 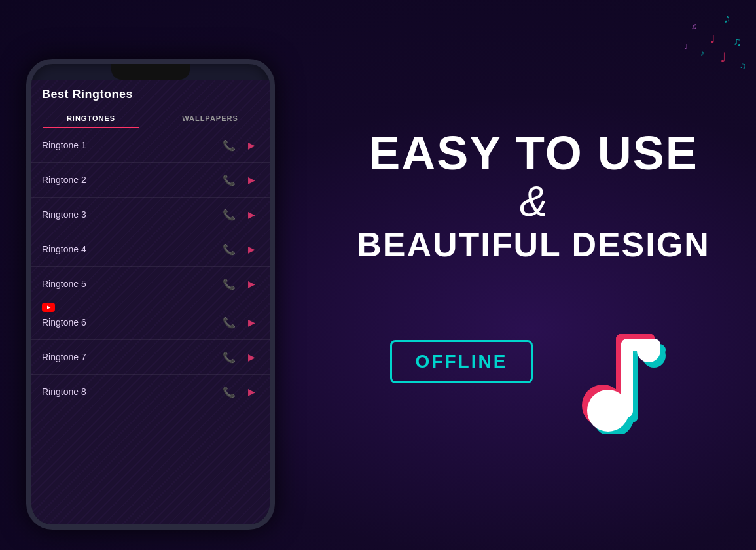 What do you see at coordinates (151, 357) in the screenshot?
I see `ringtone-item-7: Ringtone 7 📞 ▶` at bounding box center [151, 357].